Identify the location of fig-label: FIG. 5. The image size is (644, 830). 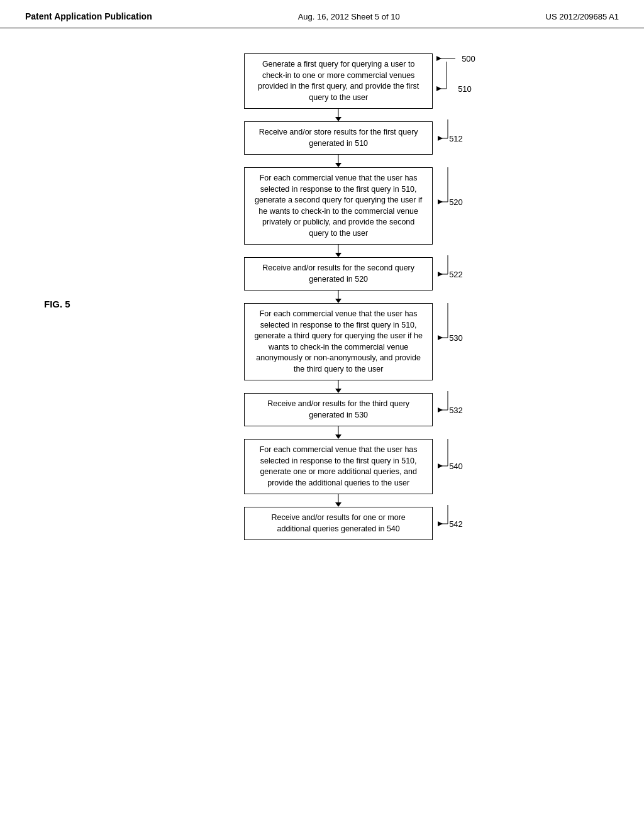
(57, 304).